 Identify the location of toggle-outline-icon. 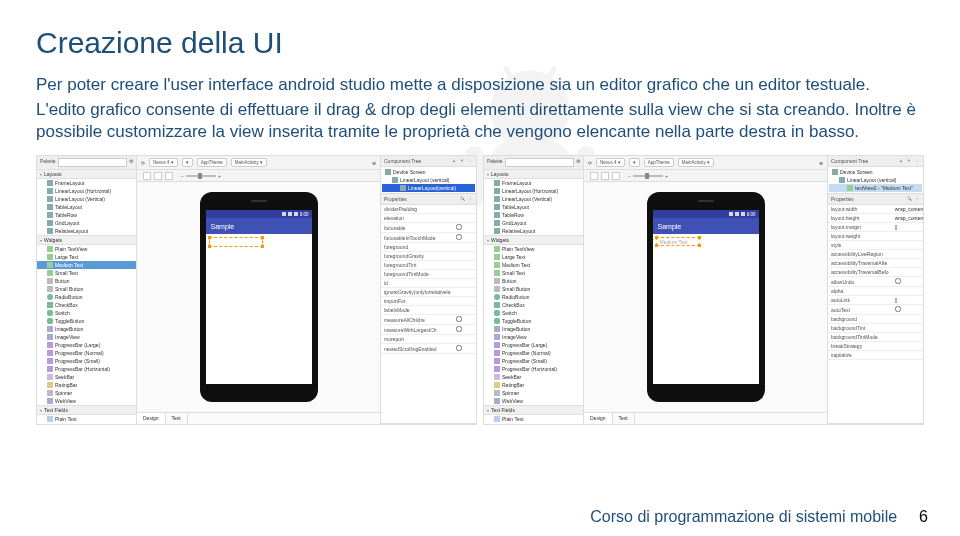
(147, 176).